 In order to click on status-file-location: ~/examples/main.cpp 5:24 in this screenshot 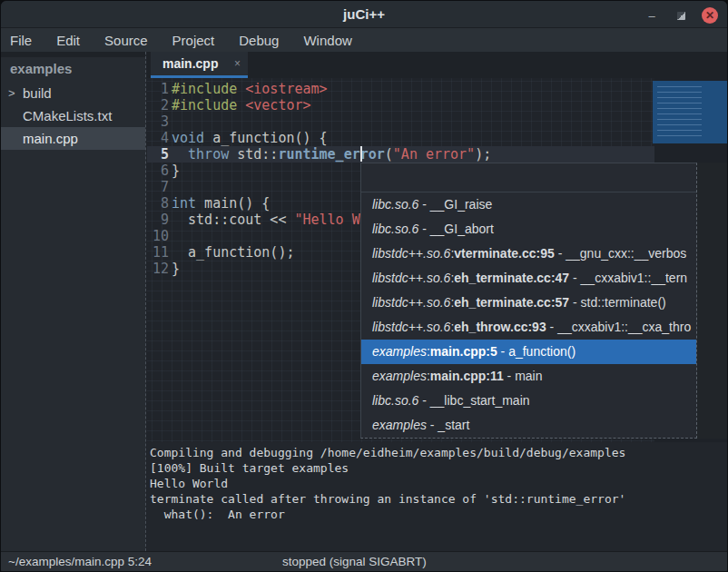, I will do `click(80, 561)`.